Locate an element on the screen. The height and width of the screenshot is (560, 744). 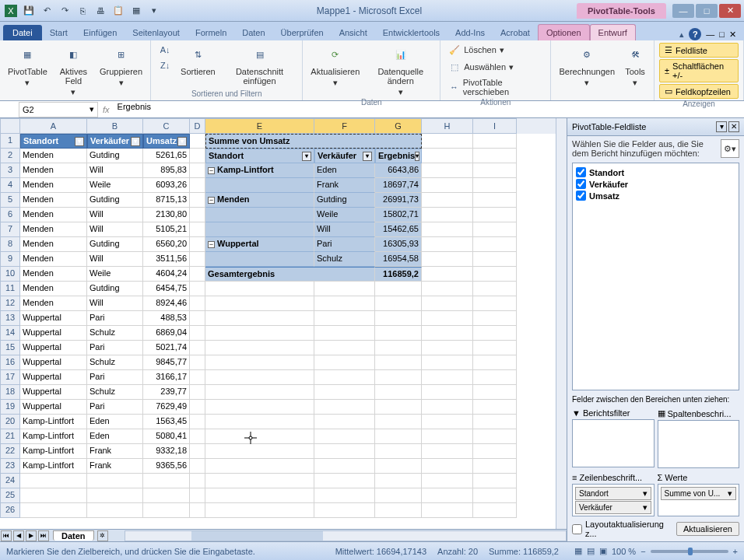
cell: 8715,13 is located at coordinates (167, 201).